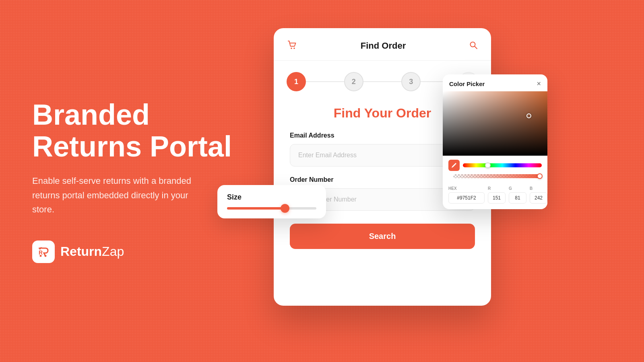 The image size is (644, 362). What do you see at coordinates (382, 44) in the screenshot?
I see `portal-header: Find Order` at bounding box center [382, 44].